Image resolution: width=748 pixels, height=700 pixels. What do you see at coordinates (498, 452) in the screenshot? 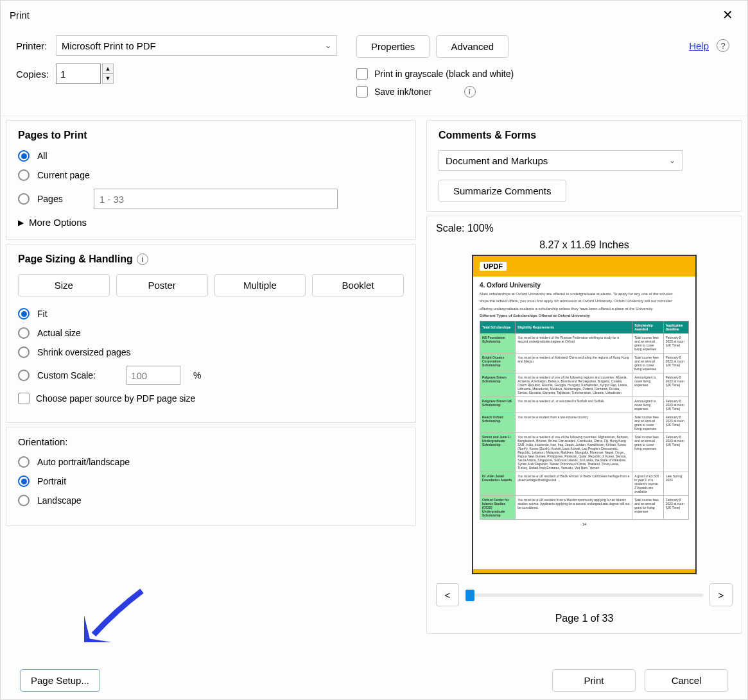
I see `table-cell: Simon and June Li Undergraduate Scholars…` at bounding box center [498, 452].